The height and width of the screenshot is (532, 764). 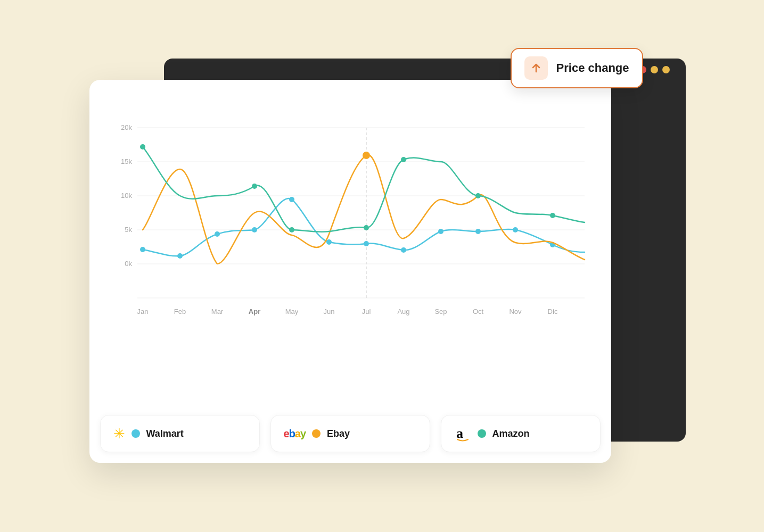 What do you see at coordinates (511, 434) in the screenshot?
I see `amazon-label: Amazon` at bounding box center [511, 434].